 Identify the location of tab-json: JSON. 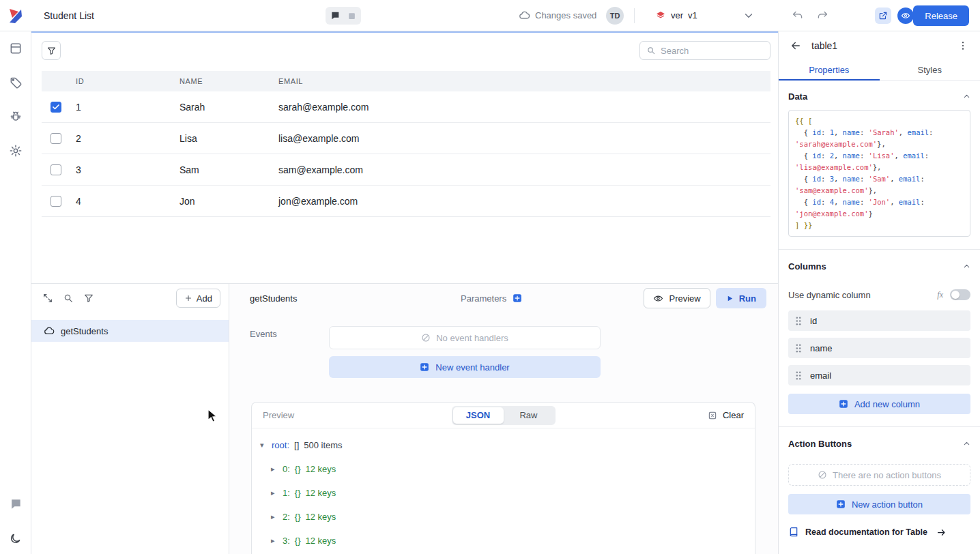
(478, 416).